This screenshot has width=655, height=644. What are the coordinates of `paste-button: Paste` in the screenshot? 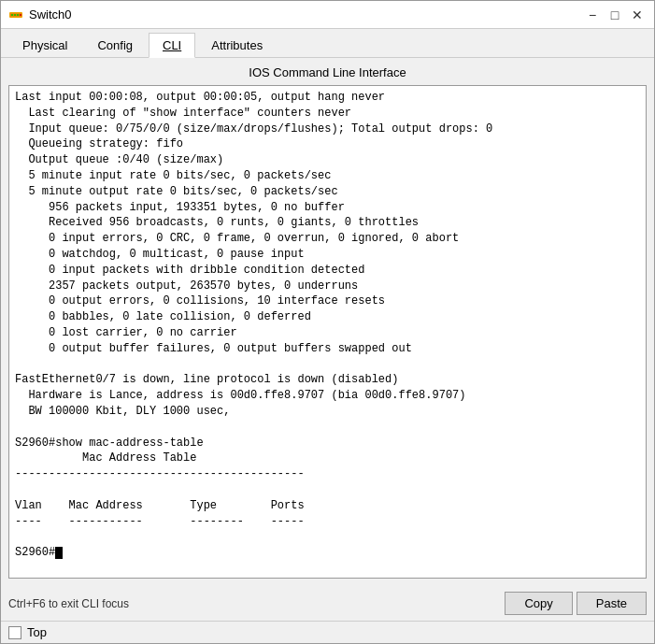 It's located at (611, 604).